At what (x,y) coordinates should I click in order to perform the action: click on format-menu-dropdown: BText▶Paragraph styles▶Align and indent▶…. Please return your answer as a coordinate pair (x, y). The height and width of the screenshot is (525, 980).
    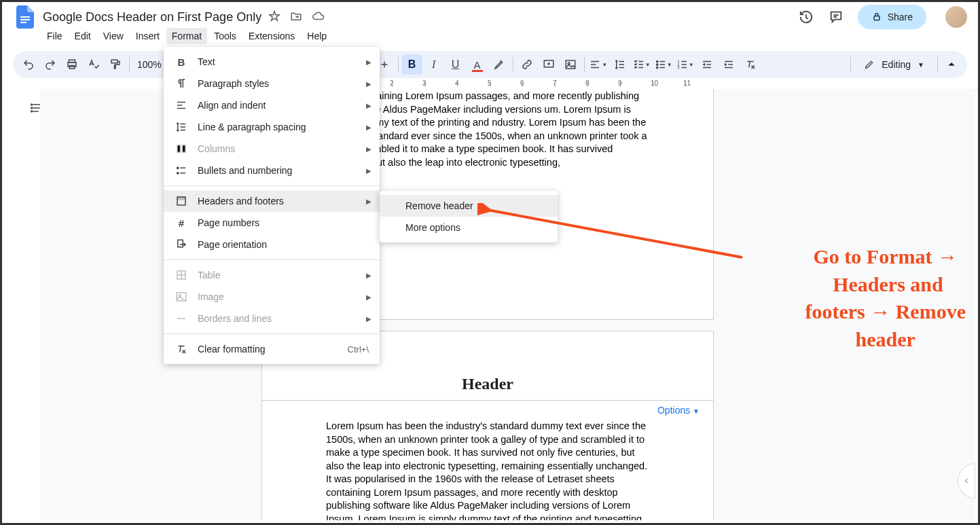
    Looking at the image, I should click on (272, 205).